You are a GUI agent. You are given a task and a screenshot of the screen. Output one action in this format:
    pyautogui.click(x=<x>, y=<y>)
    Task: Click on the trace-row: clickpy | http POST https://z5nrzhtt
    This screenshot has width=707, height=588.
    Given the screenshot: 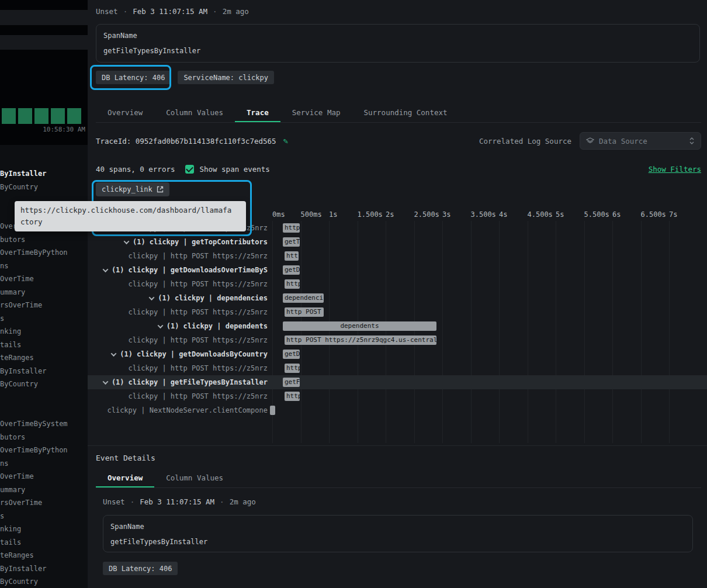 What is the action you would take?
    pyautogui.click(x=397, y=256)
    